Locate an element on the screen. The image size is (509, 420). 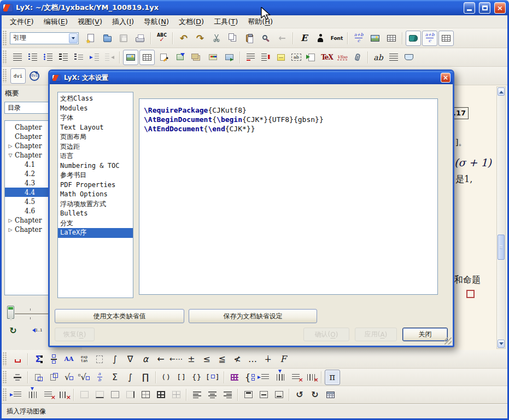
math-leq-button: ≤ is located at coordinates (207, 359).